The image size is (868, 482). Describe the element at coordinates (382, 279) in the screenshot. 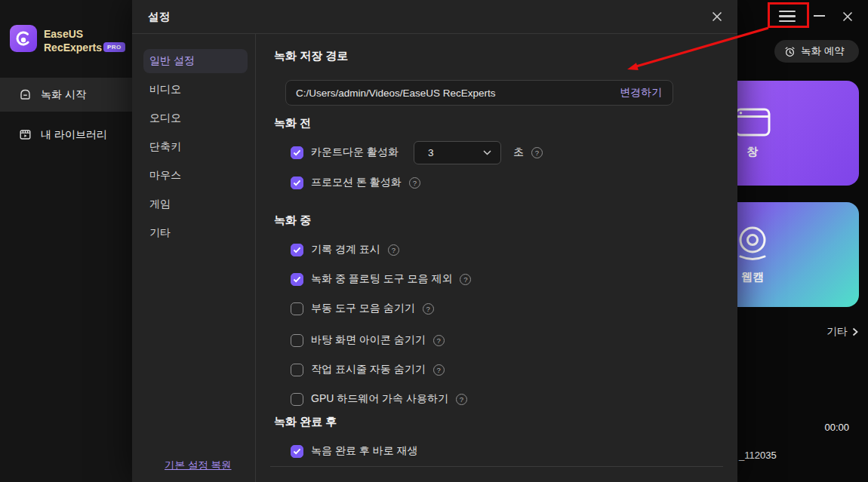

I see `option-label: 녹화 중 플로팅 도구 모음 제외` at that location.